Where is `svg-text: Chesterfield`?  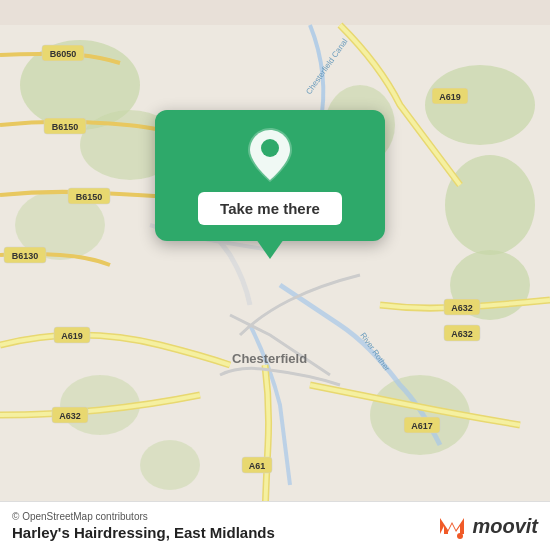
svg-text: Chesterfield is located at coordinates (270, 358).